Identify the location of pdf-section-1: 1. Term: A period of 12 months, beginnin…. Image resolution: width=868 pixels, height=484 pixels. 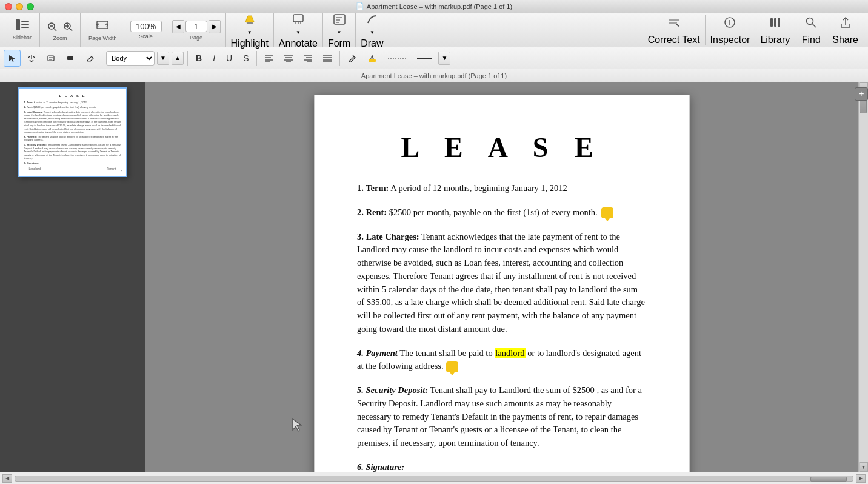
(502, 189).